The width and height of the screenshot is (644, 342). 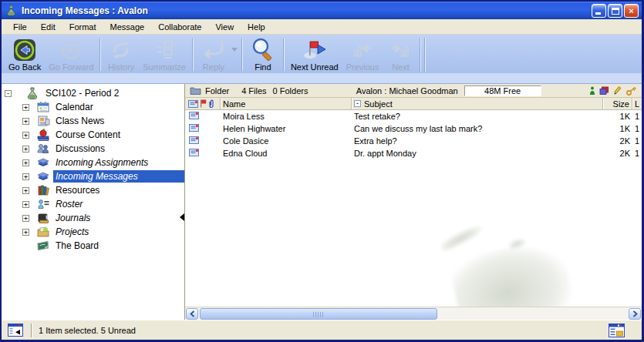 What do you see at coordinates (315, 55) in the screenshot?
I see `next-unread-button: Next Unread` at bounding box center [315, 55].